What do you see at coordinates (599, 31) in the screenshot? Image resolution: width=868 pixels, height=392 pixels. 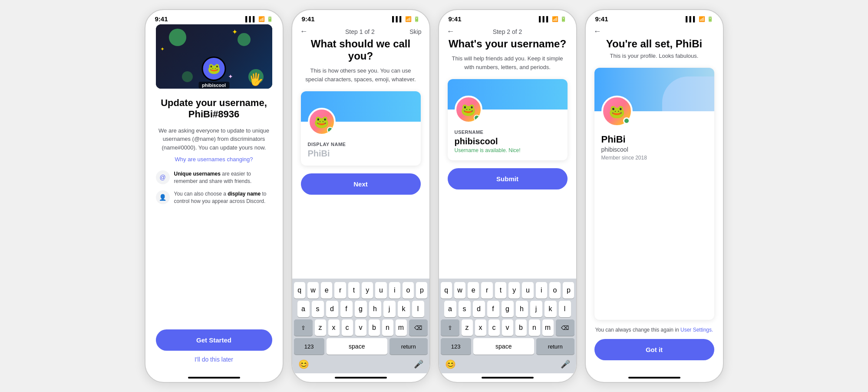 I see `back-button-4: ←` at bounding box center [599, 31].